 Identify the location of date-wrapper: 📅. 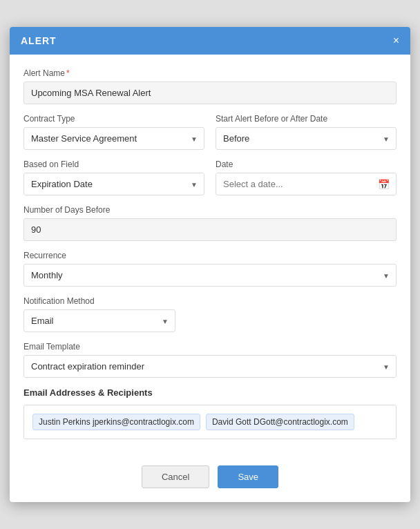
(306, 184).